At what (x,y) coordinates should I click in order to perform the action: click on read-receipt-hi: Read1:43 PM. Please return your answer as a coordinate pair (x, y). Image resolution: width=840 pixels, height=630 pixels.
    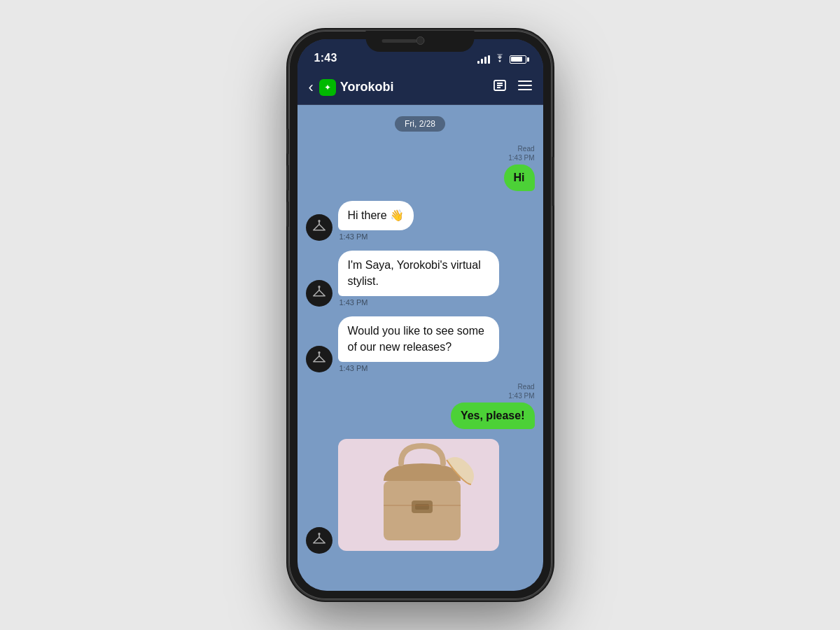
    Looking at the image, I should click on (521, 153).